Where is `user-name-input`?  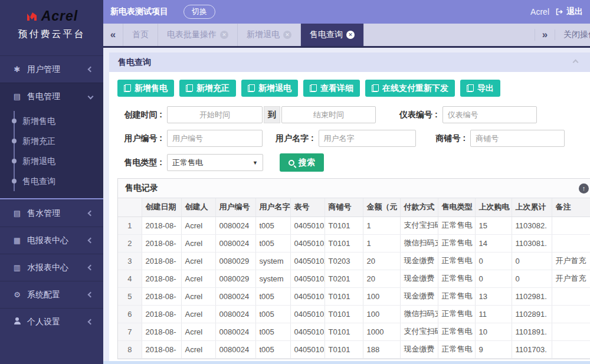
user-name-input is located at coordinates (367, 138).